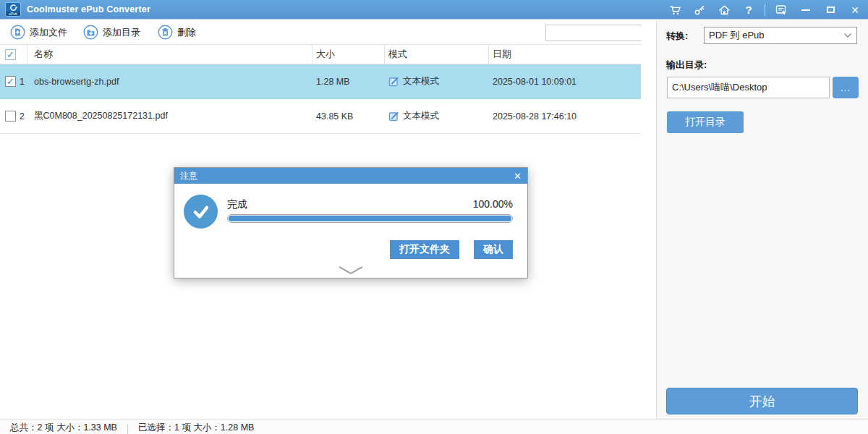 The width and height of the screenshot is (868, 434). What do you see at coordinates (189, 176) in the screenshot?
I see `dialog-title: 注意` at bounding box center [189, 176].